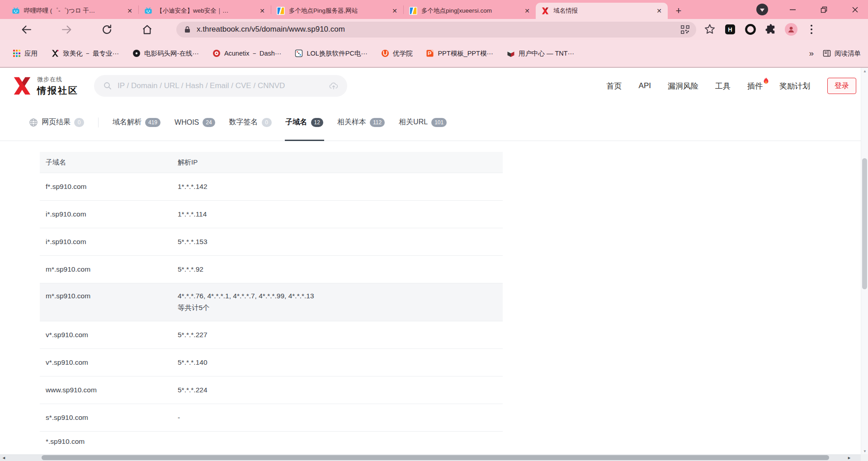  Describe the element at coordinates (271, 418) in the screenshot. I see `table-row: s*.sp910.com -` at that location.